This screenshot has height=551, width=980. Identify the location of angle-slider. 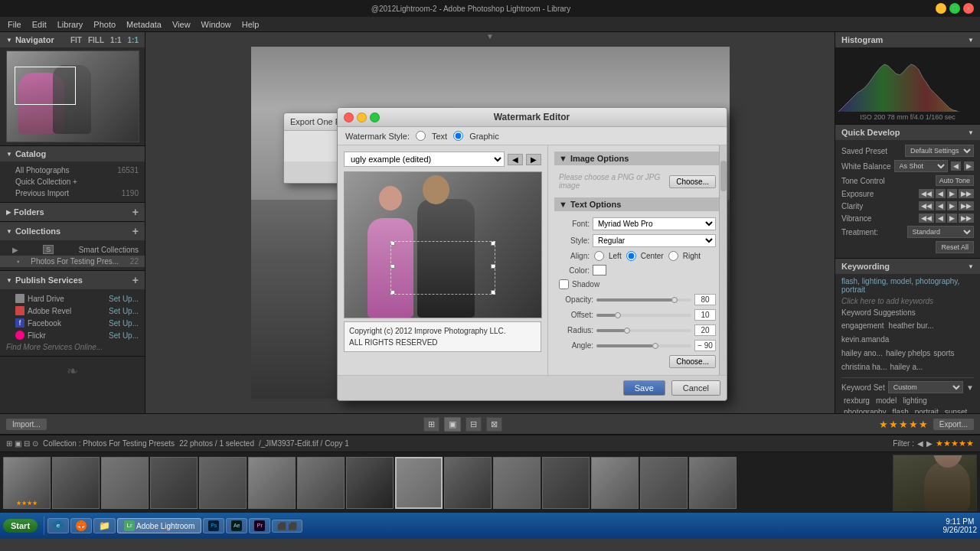
(644, 346).